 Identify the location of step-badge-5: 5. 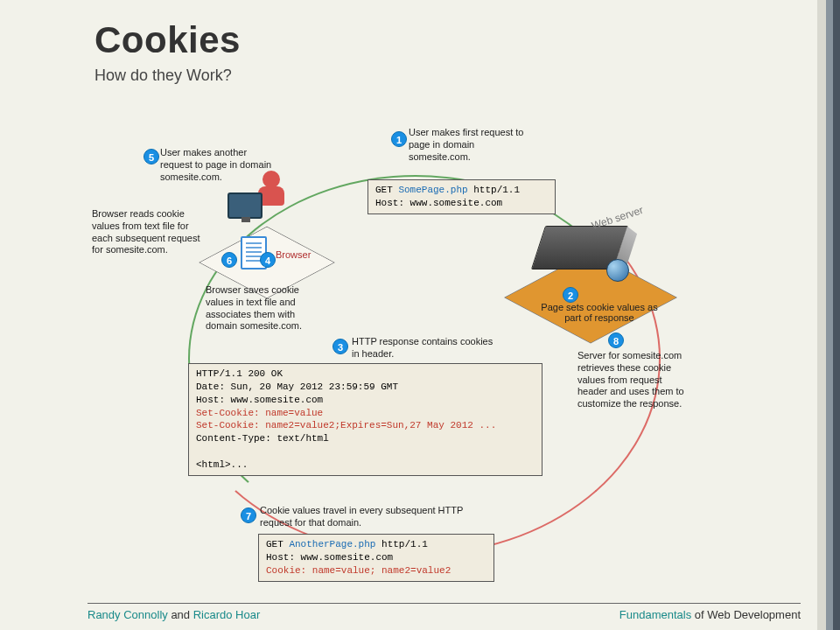
(151, 157).